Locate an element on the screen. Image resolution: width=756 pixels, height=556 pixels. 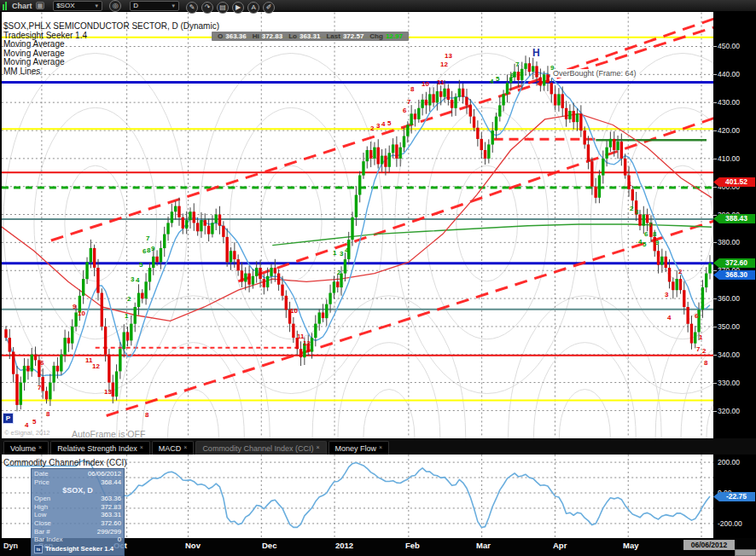
cci-tick-label: -200.00 is located at coordinates (730, 524).